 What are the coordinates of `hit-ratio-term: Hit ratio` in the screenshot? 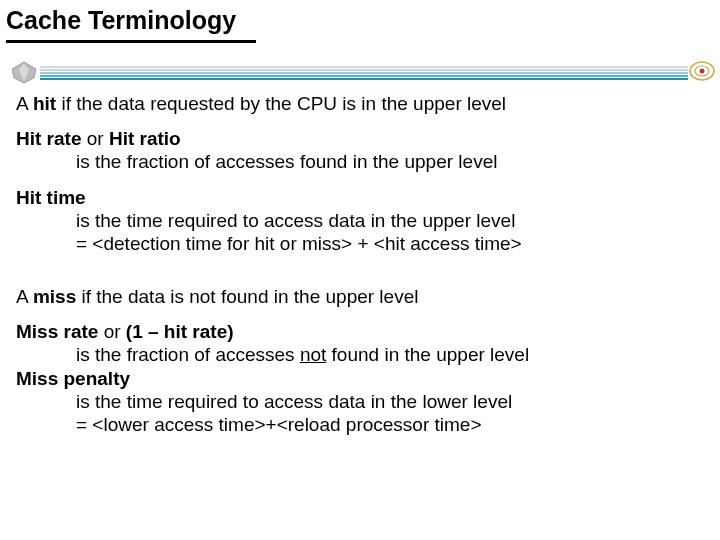 It's located at (145, 138).